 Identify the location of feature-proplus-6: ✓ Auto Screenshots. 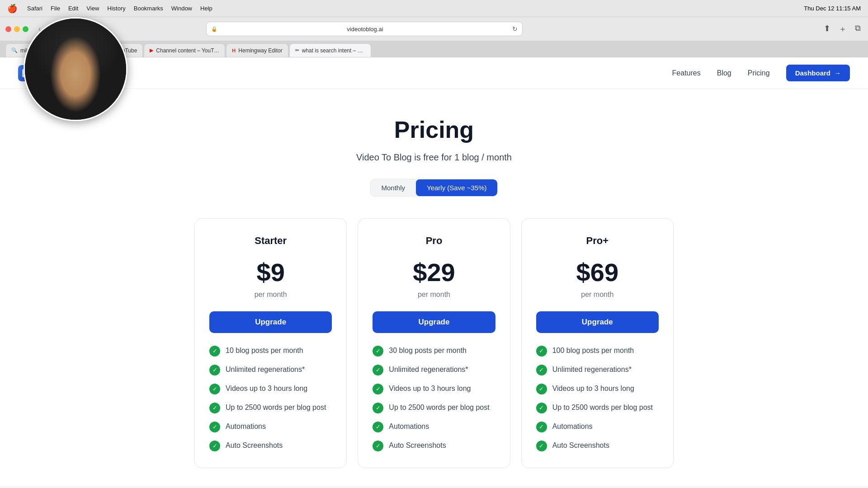
(598, 446).